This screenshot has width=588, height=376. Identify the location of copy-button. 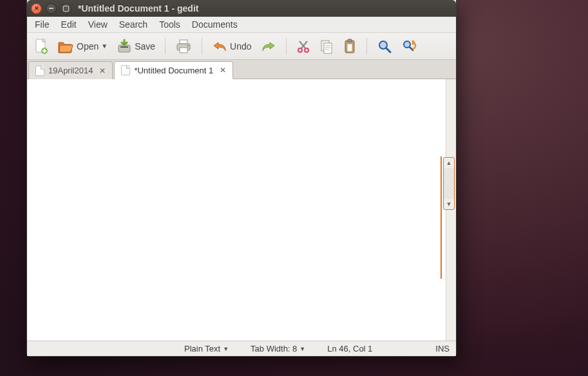
(327, 46).